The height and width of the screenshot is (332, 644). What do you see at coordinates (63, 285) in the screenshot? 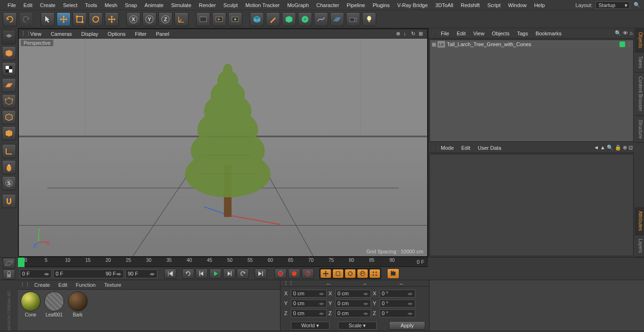
I see `mat-menu-edit: Edit` at bounding box center [63, 285].